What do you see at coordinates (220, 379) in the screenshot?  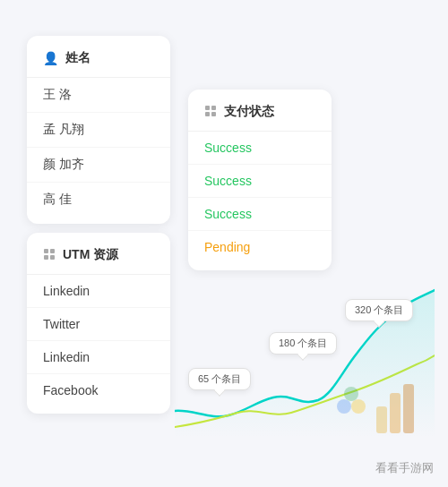 I see `tooltip-65-label: 65 个条目` at bounding box center [220, 379].